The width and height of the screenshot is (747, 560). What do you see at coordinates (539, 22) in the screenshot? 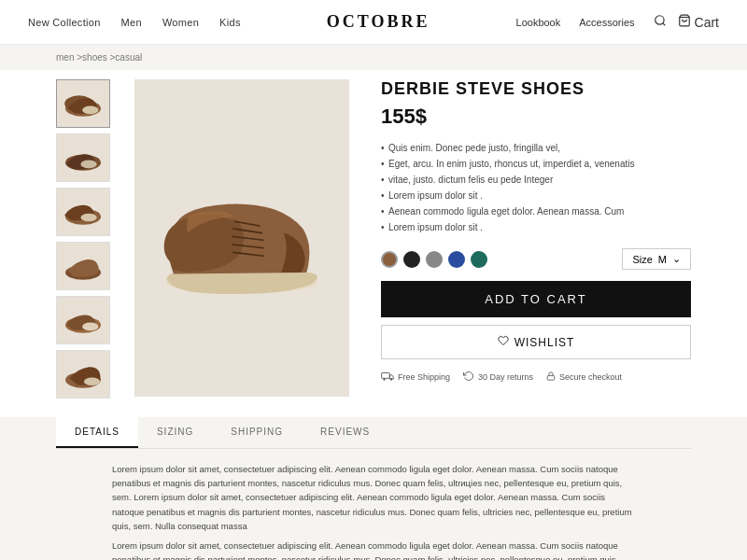
I see `nav-link-lookbook: Lookbook` at bounding box center [539, 22].